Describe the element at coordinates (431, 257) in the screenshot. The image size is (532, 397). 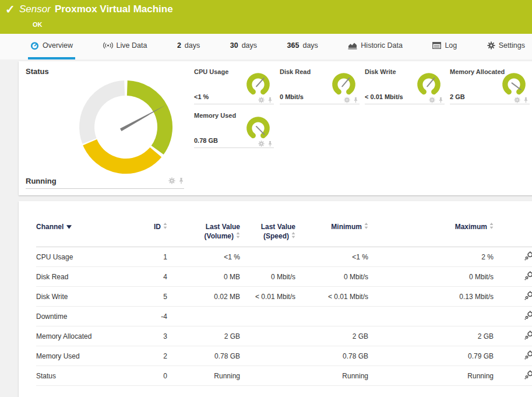
I see `channel-maximum: 2 %` at that location.